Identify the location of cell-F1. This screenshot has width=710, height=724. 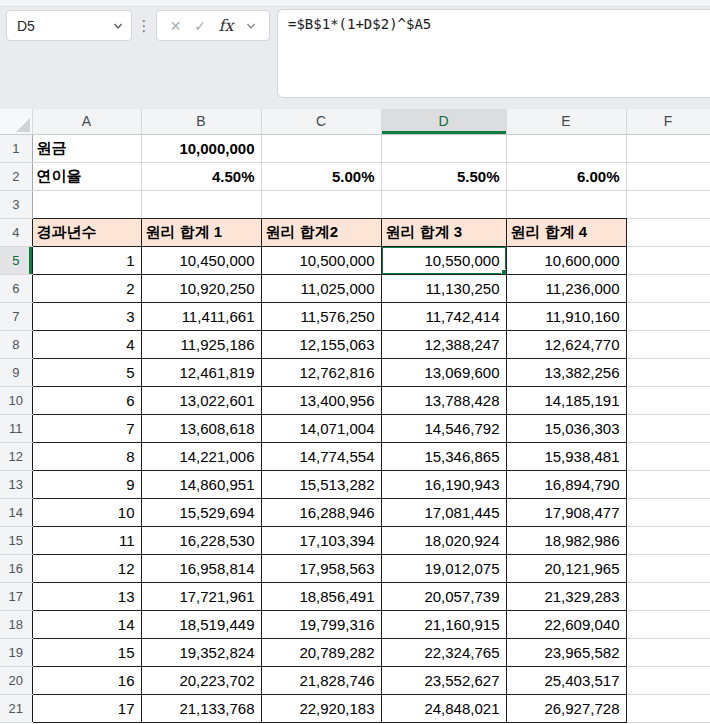
(668, 148).